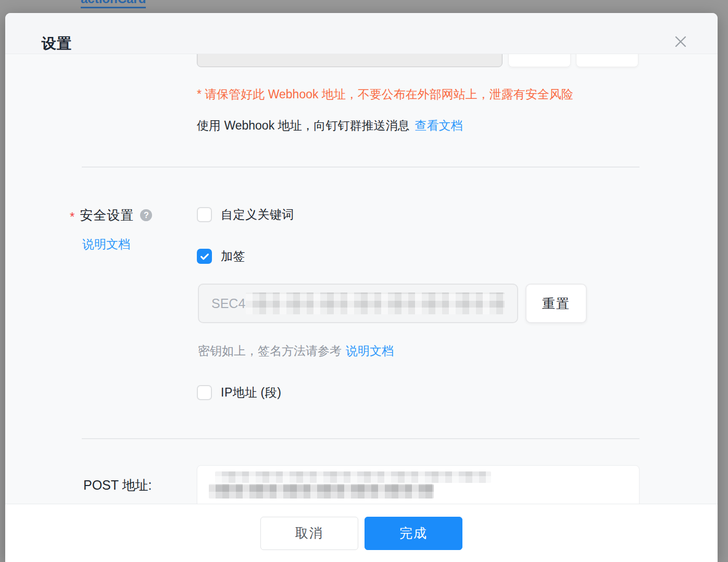 This screenshot has width=728, height=562. Describe the element at coordinates (350, 60) in the screenshot. I see `webhook-url-input` at that location.